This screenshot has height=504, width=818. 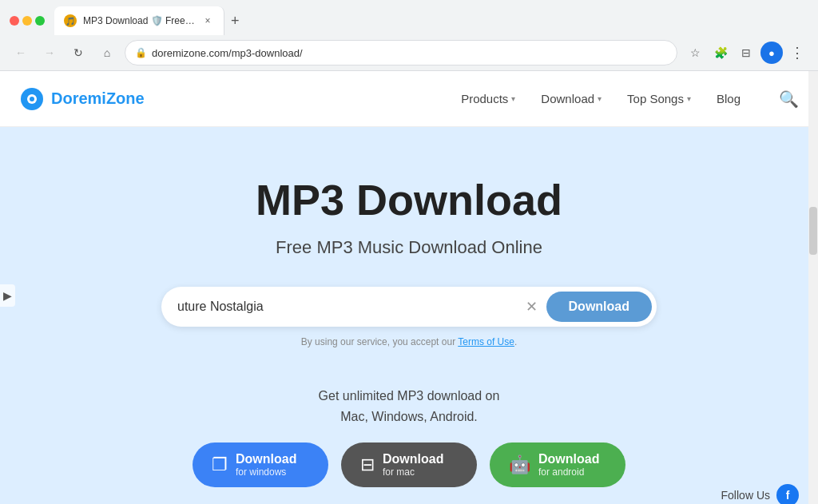 What do you see at coordinates (401, 53) in the screenshot?
I see `url-bar: 🔒 doremizone.com/mp3-download/` at bounding box center [401, 53].